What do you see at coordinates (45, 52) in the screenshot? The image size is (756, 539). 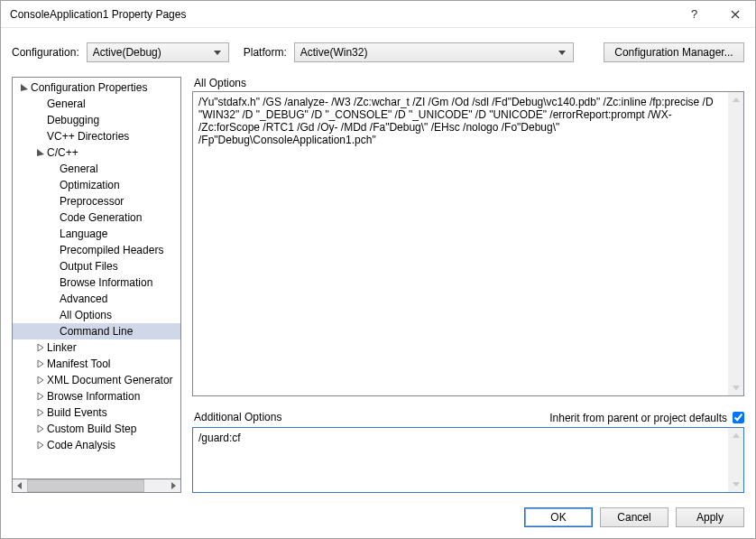 I see `configuration-label: Configuration:` at bounding box center [45, 52].